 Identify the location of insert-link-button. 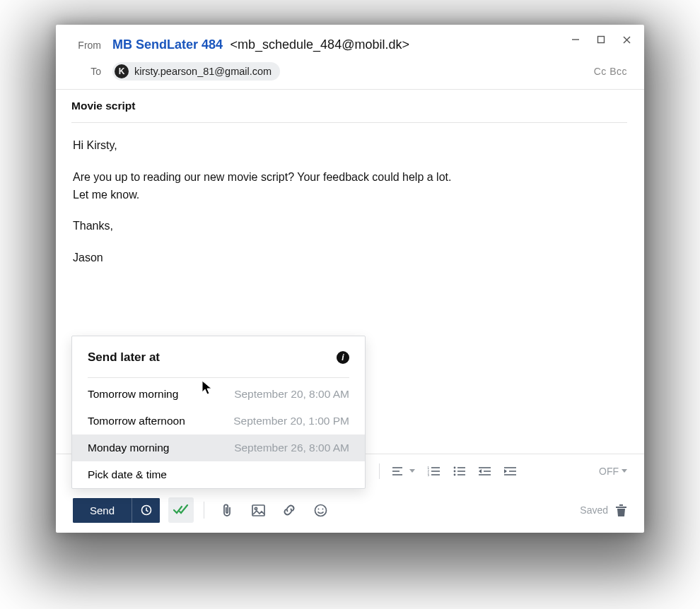
(289, 510).